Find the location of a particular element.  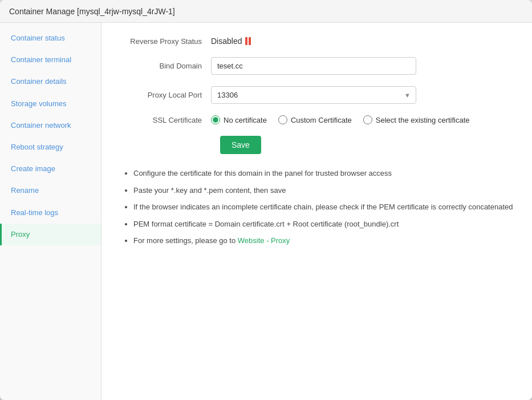

bind-domain-control is located at coordinates (314, 66).